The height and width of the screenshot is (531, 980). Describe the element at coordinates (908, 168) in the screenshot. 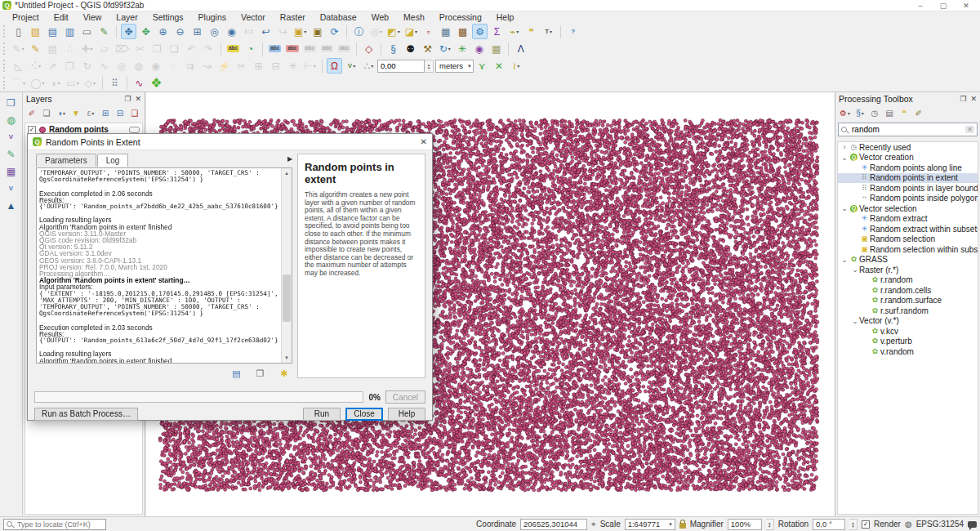

I see `tree-item-random-points-along-line: ✳Random points along line` at that location.